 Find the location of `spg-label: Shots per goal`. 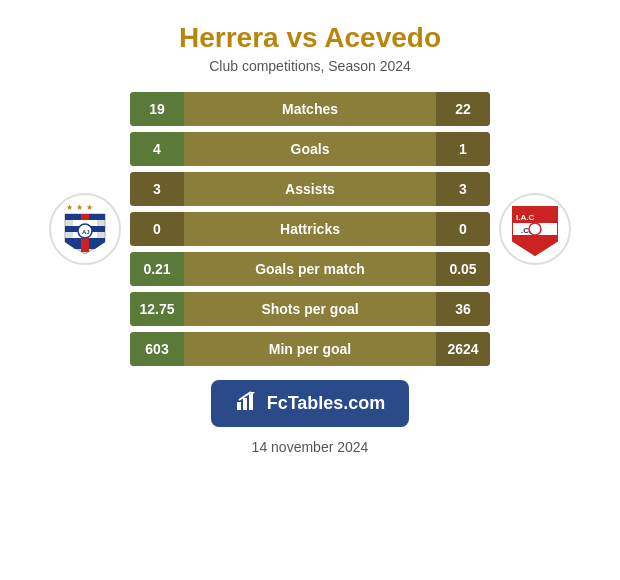

spg-label: Shots per goal is located at coordinates (310, 309).